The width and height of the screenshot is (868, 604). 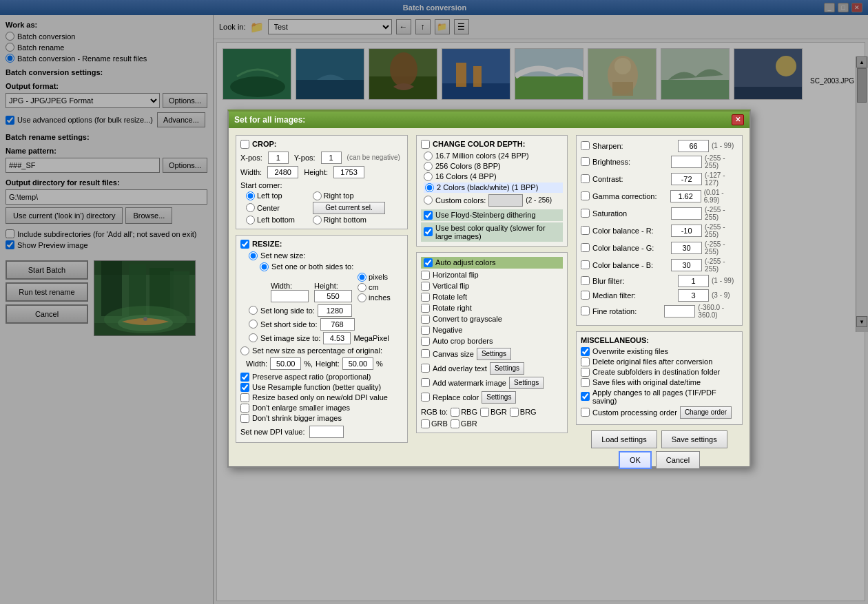 What do you see at coordinates (426, 331) in the screenshot?
I see `negative-cb` at bounding box center [426, 331].